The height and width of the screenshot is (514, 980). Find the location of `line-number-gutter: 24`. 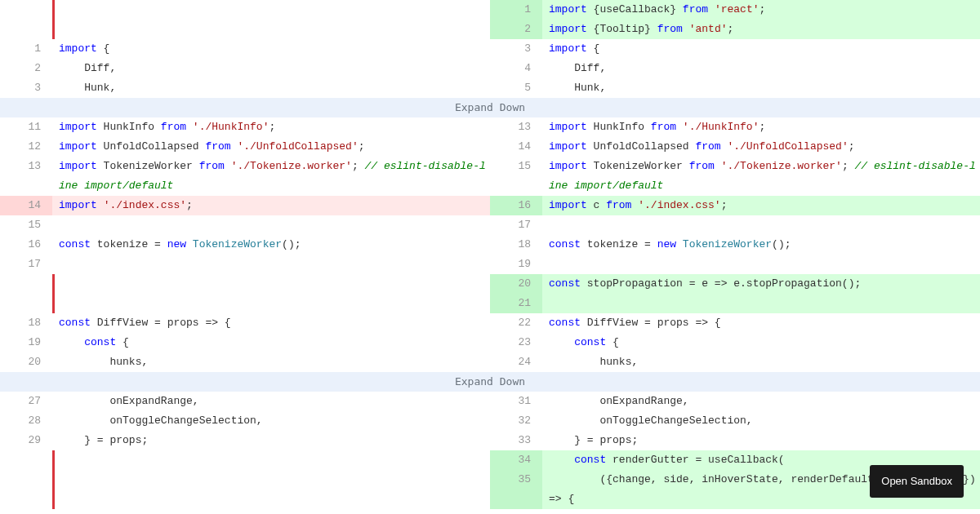

line-number-gutter: 24 is located at coordinates (516, 362).